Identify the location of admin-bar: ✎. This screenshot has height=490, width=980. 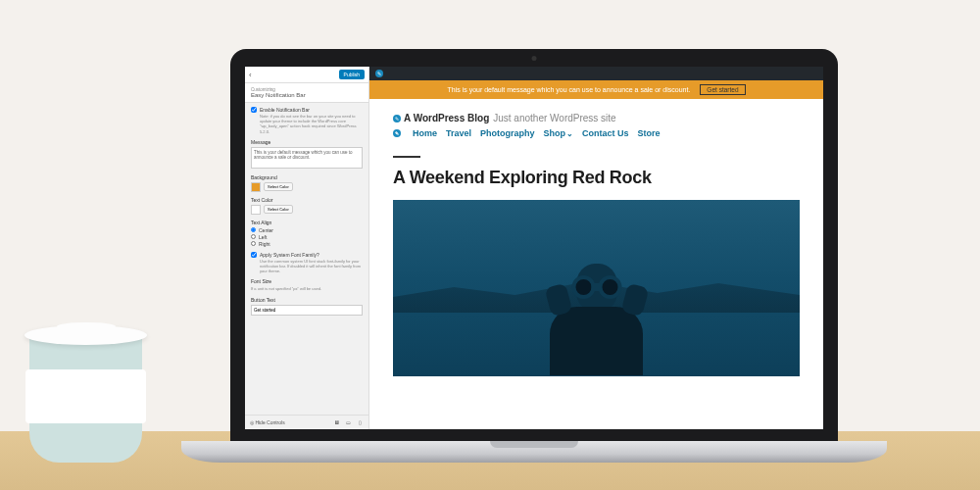
(596, 74).